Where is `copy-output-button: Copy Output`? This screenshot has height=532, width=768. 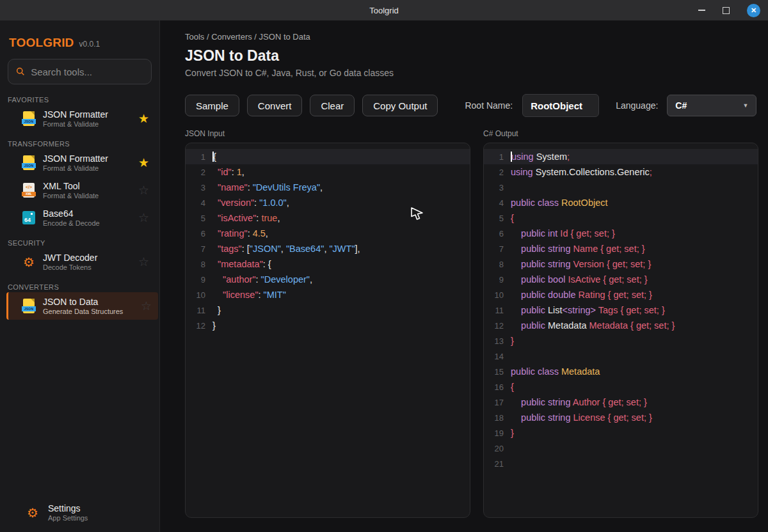 copy-output-button: Copy Output is located at coordinates (400, 106).